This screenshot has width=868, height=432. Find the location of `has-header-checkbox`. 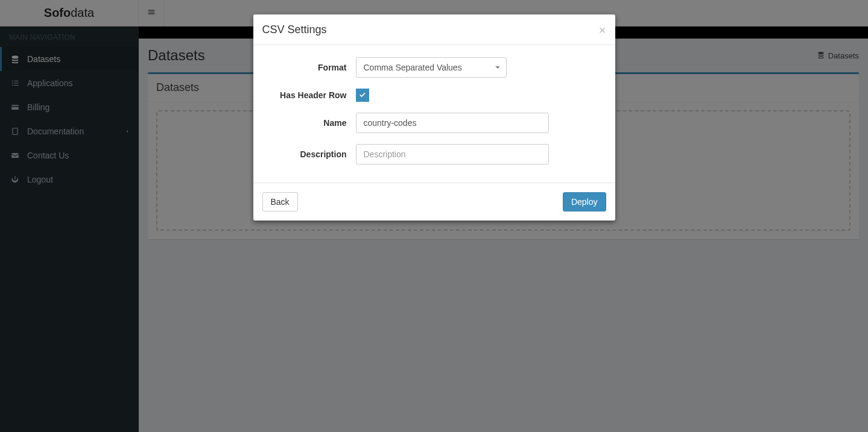

has-header-checkbox is located at coordinates (363, 95).